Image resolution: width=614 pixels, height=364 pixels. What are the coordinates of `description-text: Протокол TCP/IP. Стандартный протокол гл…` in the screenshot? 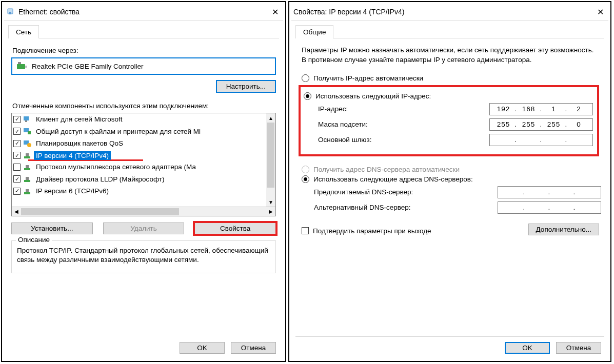 It's located at (144, 255).